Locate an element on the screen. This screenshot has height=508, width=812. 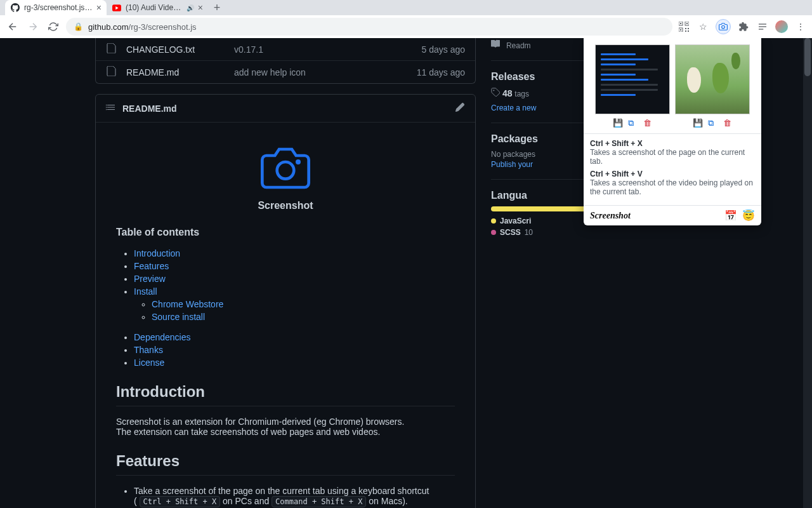
readme-link: Readm is located at coordinates (519, 46).